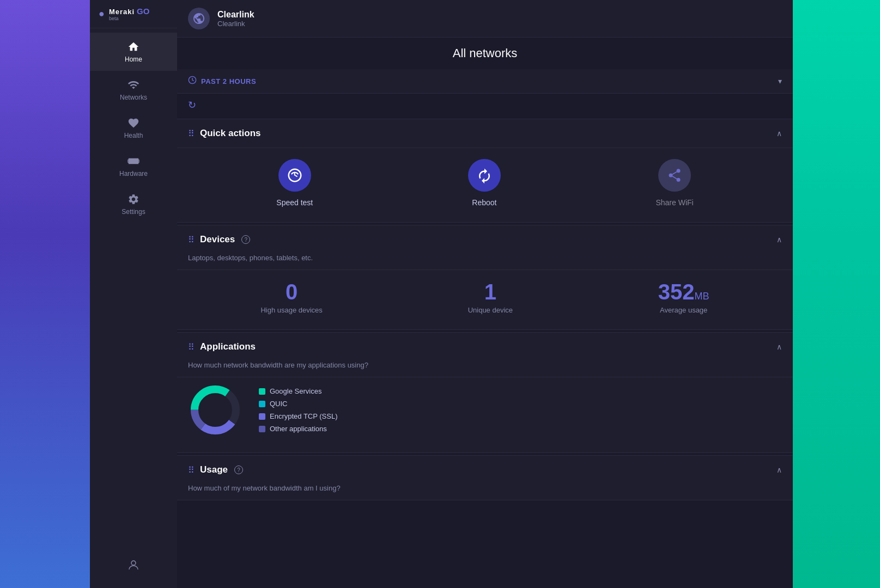 Image resolution: width=880 pixels, height=588 pixels. I want to click on usage-help-icon: ?, so click(239, 470).